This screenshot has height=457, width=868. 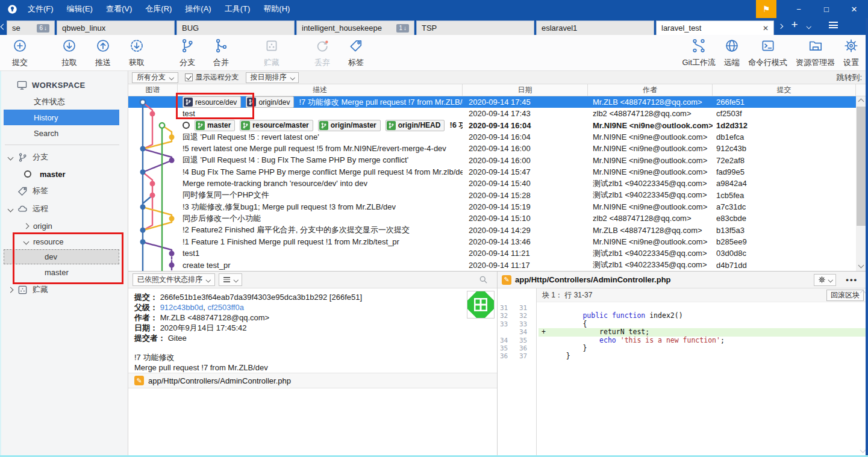 What do you see at coordinates (41, 9) in the screenshot?
I see `menubar-item: 文件(F)` at bounding box center [41, 9].